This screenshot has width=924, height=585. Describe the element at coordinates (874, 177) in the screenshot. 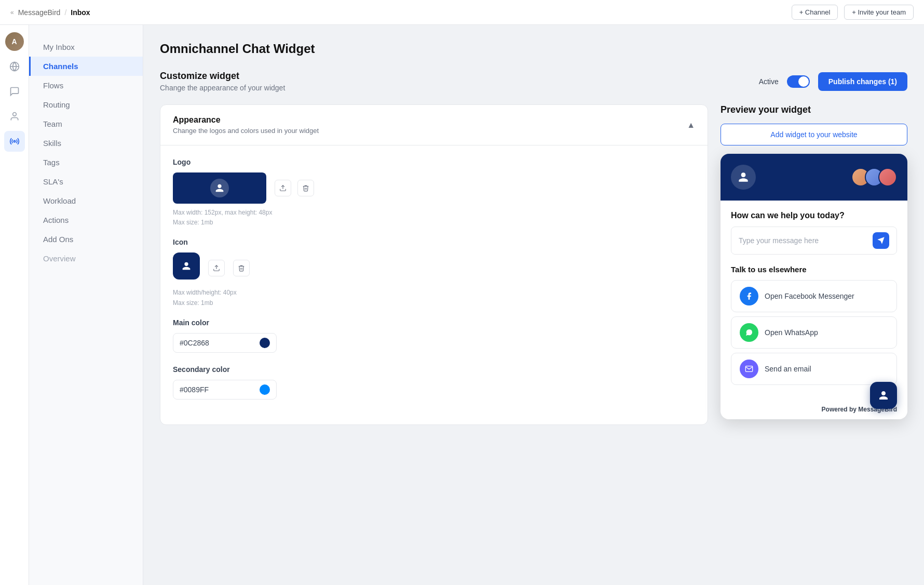

I see `widget-team-avatars` at that location.